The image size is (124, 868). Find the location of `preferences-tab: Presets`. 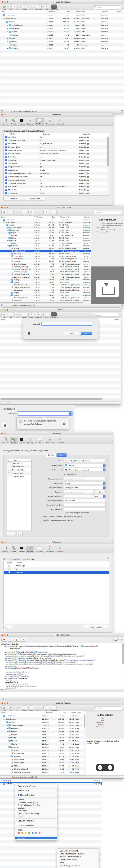

preferences-tab: Presets is located at coordinates (13, 549).